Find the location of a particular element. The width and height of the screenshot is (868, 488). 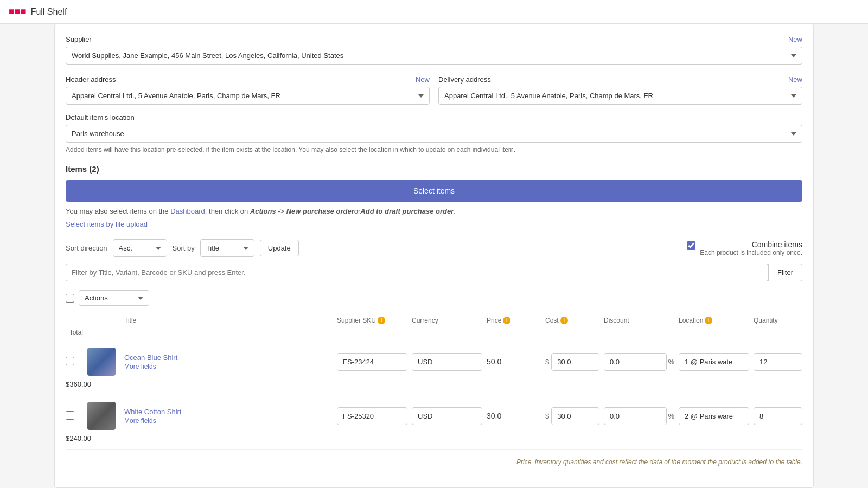

supplier-sku-col-header: Supplier SKU i is located at coordinates (372, 320).